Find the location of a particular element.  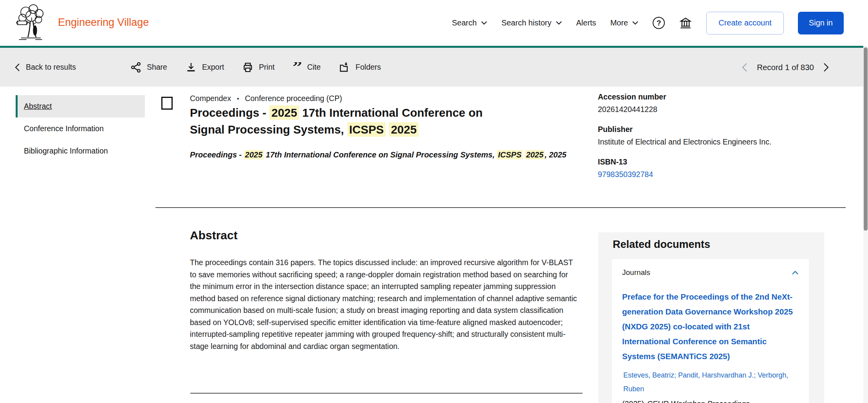

institution-bank-icon is located at coordinates (686, 23).